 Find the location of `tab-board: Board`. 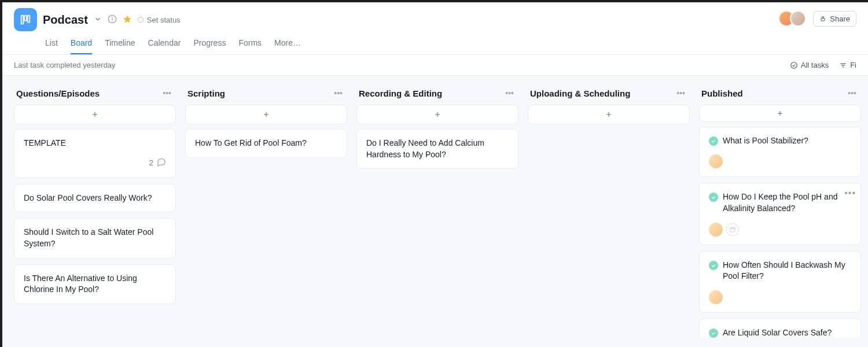

tab-board: Board is located at coordinates (81, 45).